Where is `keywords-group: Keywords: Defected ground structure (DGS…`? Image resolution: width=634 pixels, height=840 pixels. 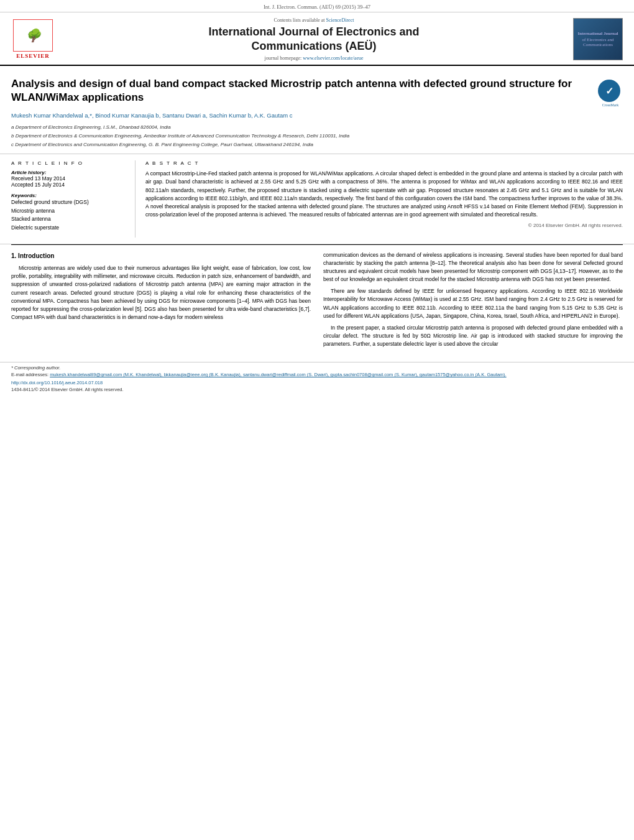
keywords-group: Keywords: Defected ground structure (DGS… is located at coordinates (68, 213).